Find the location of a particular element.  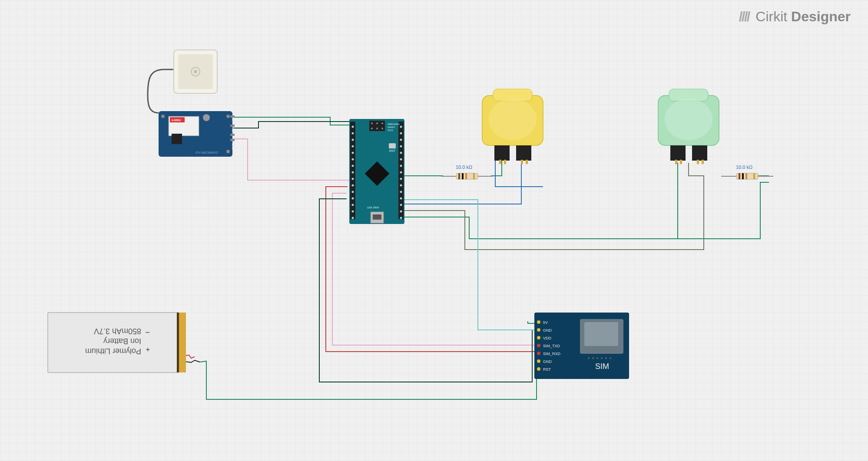

battery-minus: − is located at coordinates (148, 333).